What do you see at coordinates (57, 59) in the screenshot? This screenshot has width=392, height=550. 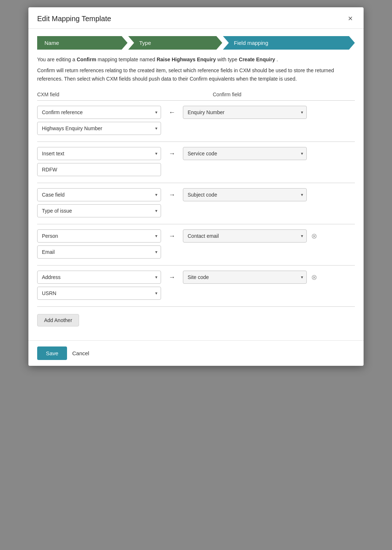 I see `desc-prefix: You are editing a` at bounding box center [57, 59].